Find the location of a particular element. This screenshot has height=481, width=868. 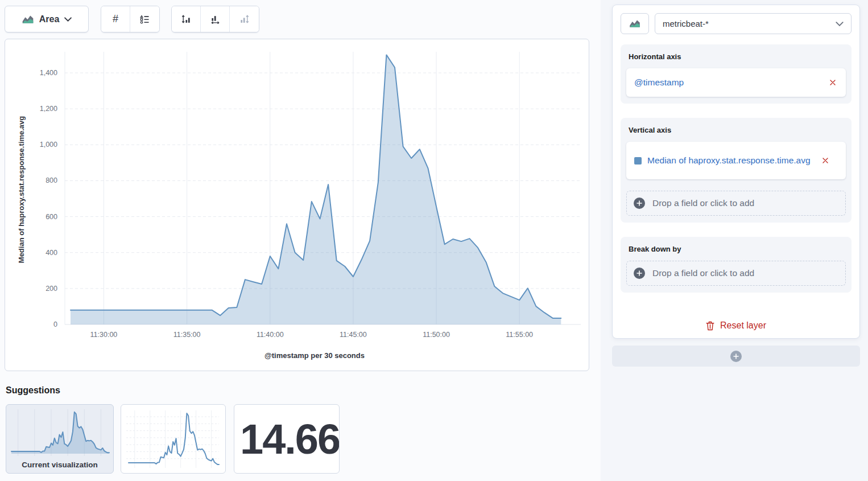

section-title: Vertical axis is located at coordinates (736, 130).